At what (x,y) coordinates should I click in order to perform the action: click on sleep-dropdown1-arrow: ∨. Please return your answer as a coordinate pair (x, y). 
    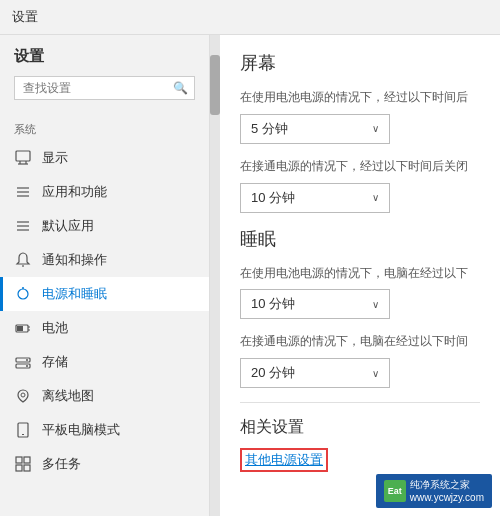
    Looking at the image, I should click on (376, 304).